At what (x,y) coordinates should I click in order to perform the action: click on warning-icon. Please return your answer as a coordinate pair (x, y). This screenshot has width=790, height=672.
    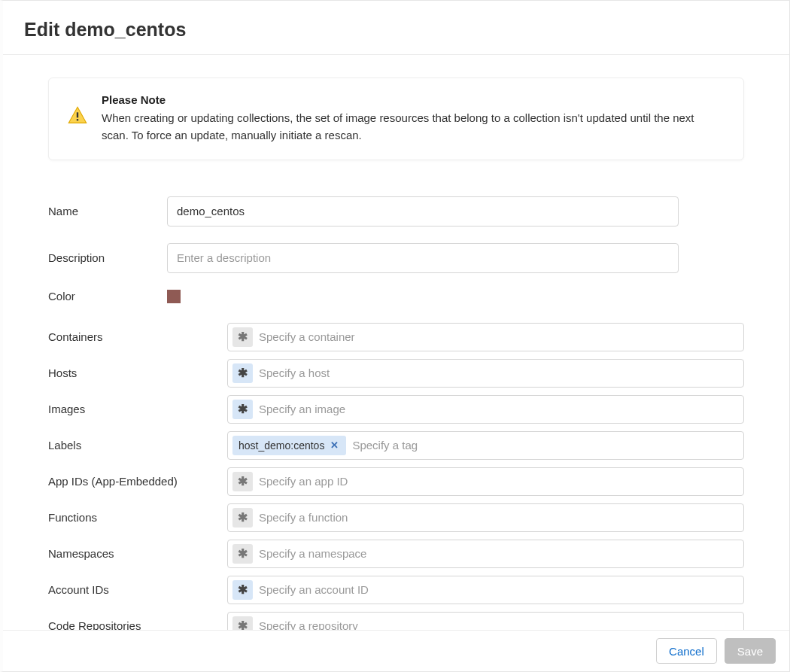
    Looking at the image, I should click on (77, 116).